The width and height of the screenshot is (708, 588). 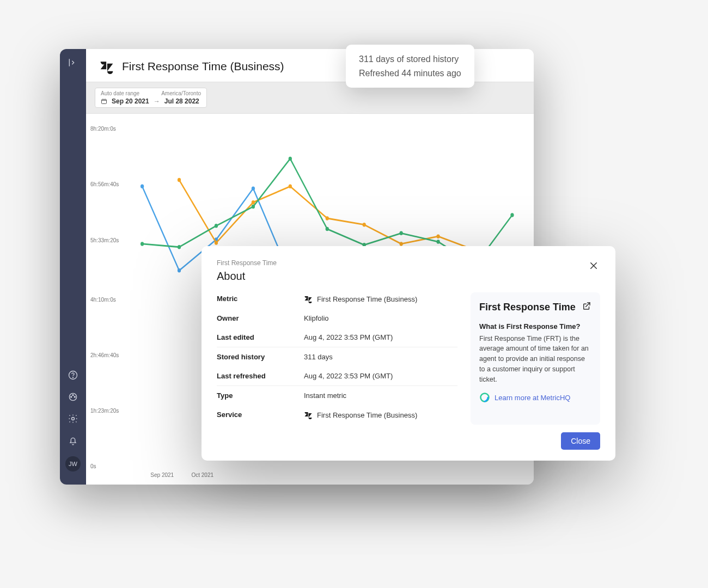 I want to click on x-tick: Oct 2021, so click(x=203, y=475).